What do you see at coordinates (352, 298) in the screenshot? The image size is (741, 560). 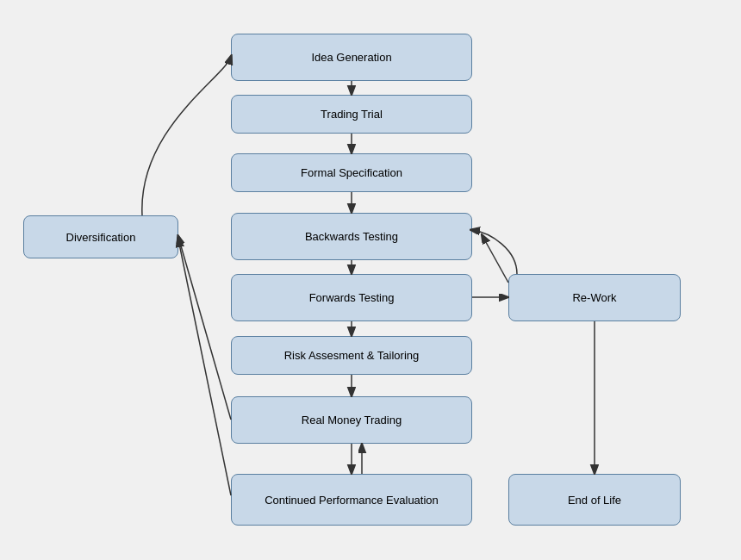 I see `forwards-testing-label: Forwards Testing` at bounding box center [352, 298].